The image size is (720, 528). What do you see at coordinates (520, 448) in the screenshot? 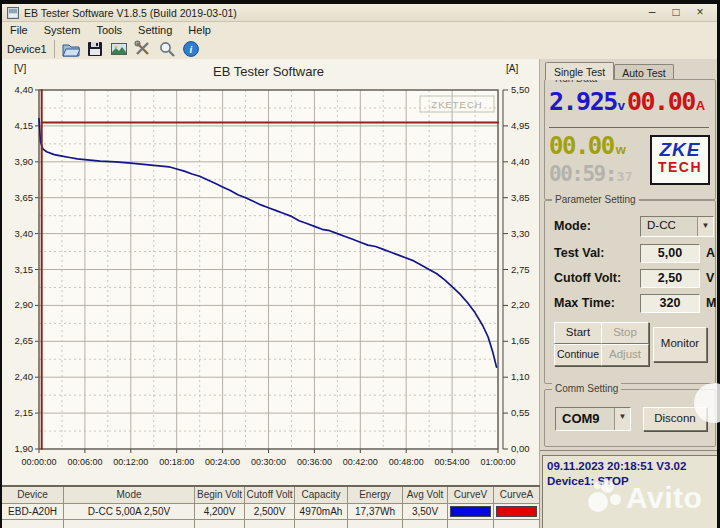
I see `svg-text: 0,00` at bounding box center [520, 448].